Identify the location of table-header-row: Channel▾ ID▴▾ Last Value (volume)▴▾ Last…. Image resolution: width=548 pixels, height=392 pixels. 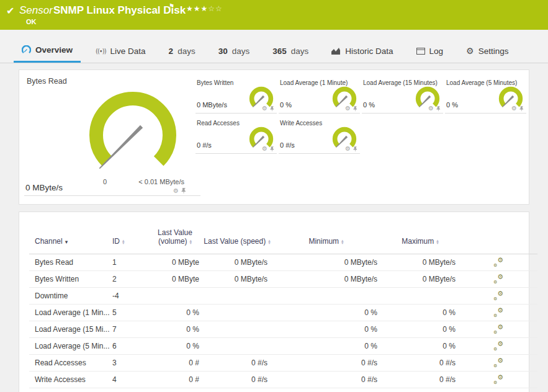
(283, 241).